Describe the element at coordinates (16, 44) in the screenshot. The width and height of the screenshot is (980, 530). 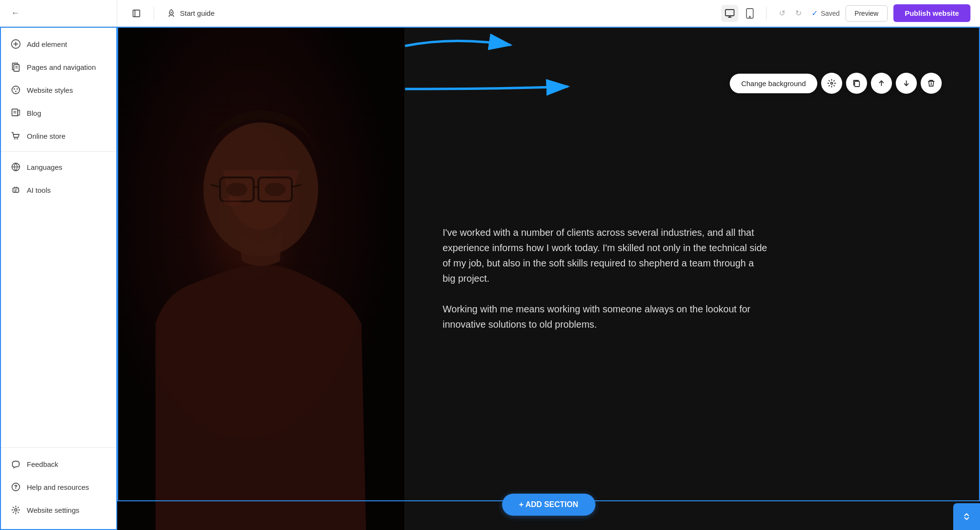
I see `plus-circle-icon` at that location.